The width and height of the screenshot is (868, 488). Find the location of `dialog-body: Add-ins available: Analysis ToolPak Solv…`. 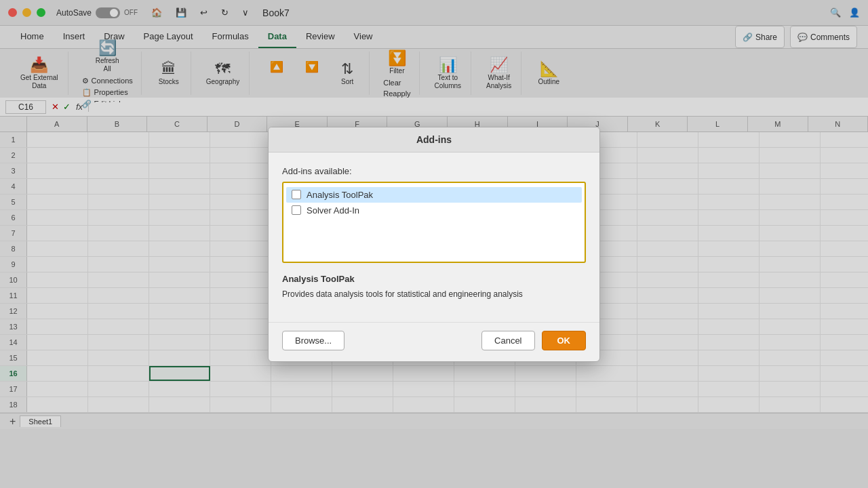

dialog-body: Add-ins available: Analysis ToolPak Solv… is located at coordinates (434, 237).